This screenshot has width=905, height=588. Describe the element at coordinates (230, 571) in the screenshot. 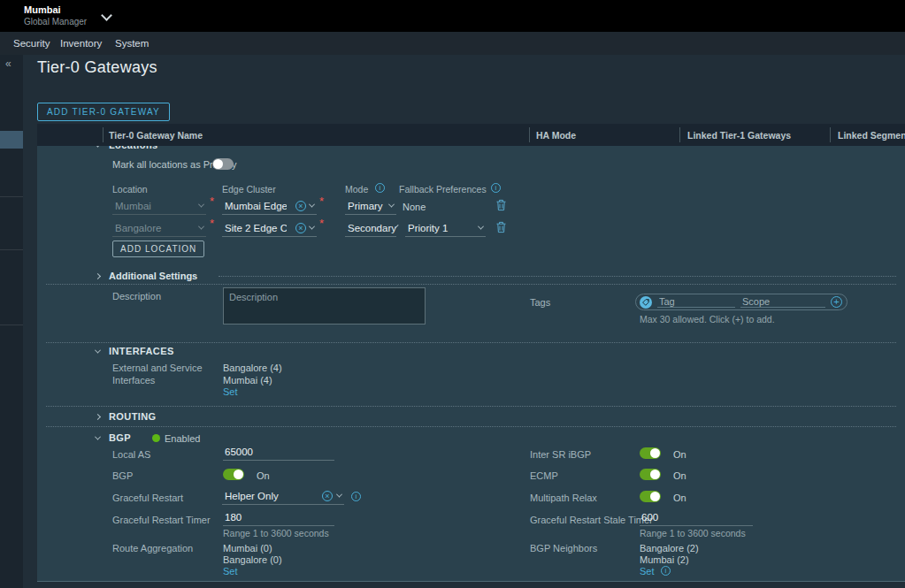

I see `route-aggregation-set-link: Set` at that location.